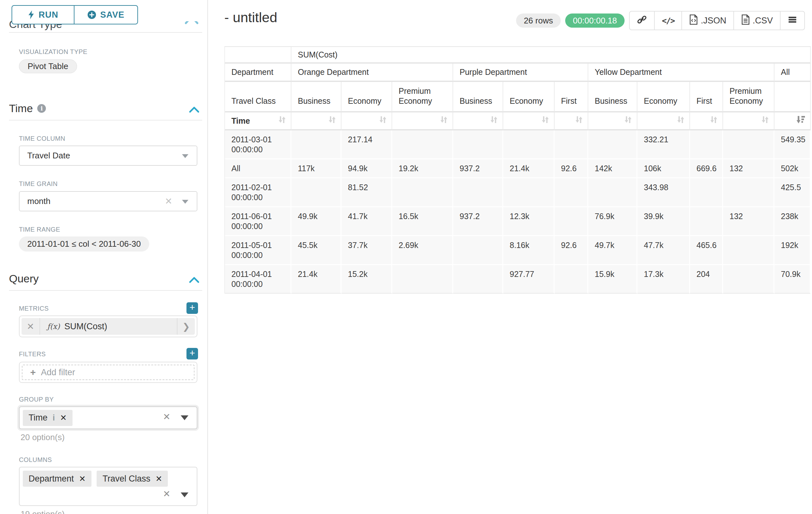 The width and height of the screenshot is (812, 514). I want to click on time-column-select: Travel Date, so click(108, 156).